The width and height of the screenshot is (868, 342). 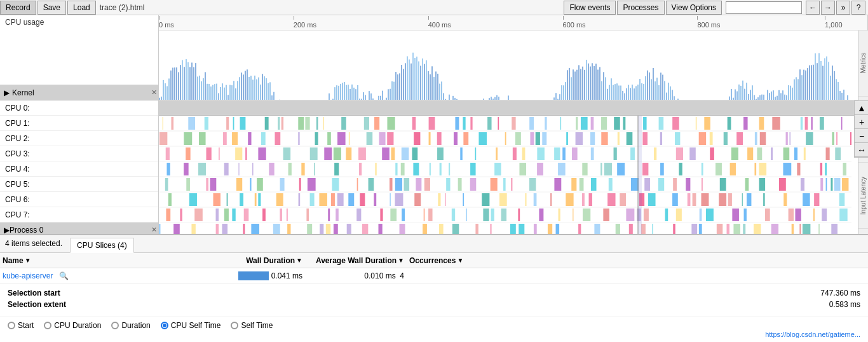 What do you see at coordinates (267, 261) in the screenshot?
I see `wall-duration-column-header: Wall Duration ▼` at bounding box center [267, 261].